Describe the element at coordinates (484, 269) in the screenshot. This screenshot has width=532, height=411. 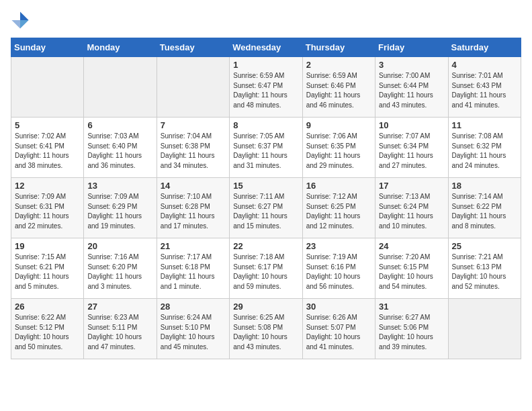
I see `calendar-cell: 25Sunrise: 7:21 AM Sunset: 6:13 PM Dayli…` at that location.